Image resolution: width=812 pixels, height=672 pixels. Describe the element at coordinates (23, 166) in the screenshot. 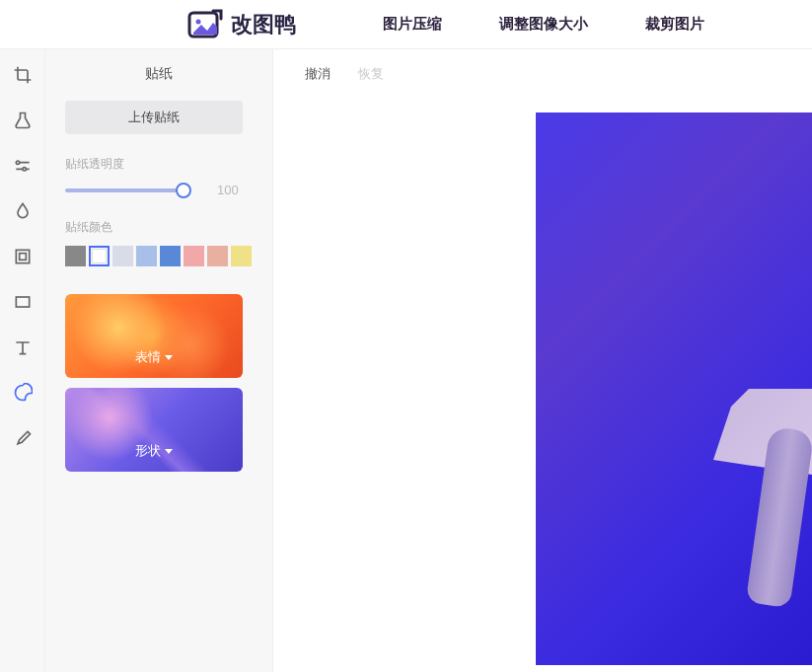

I see `adjust-tool-icon` at that location.